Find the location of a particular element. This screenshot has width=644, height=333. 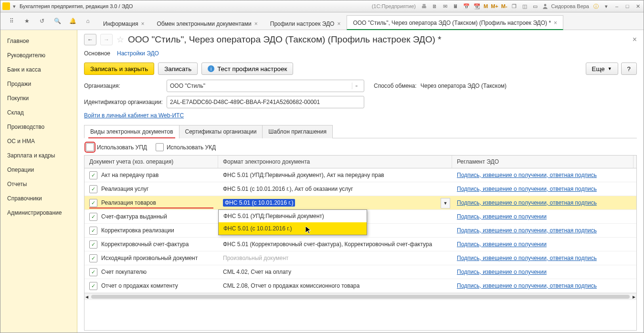

sidebar-item-admin: Администрирование is located at coordinates (39, 213).